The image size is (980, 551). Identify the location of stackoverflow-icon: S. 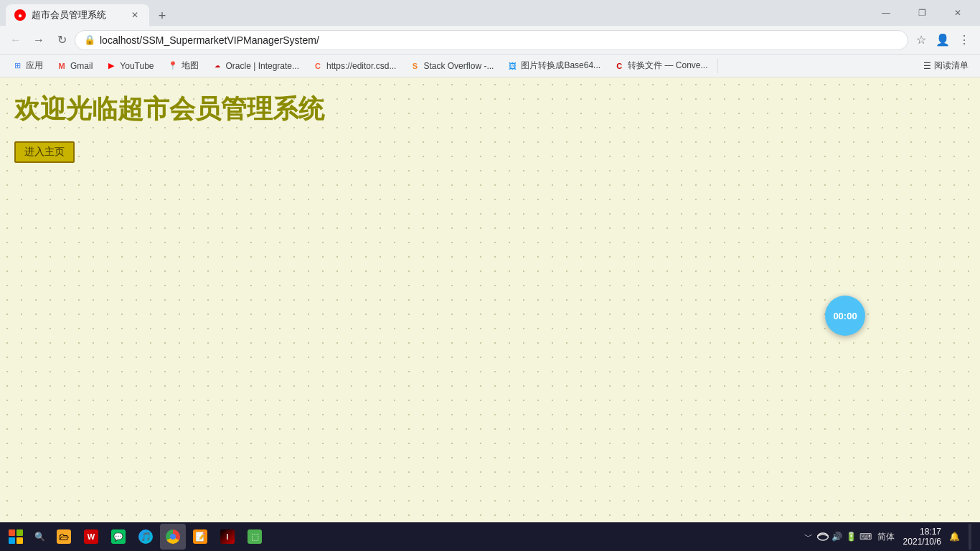
(415, 66).